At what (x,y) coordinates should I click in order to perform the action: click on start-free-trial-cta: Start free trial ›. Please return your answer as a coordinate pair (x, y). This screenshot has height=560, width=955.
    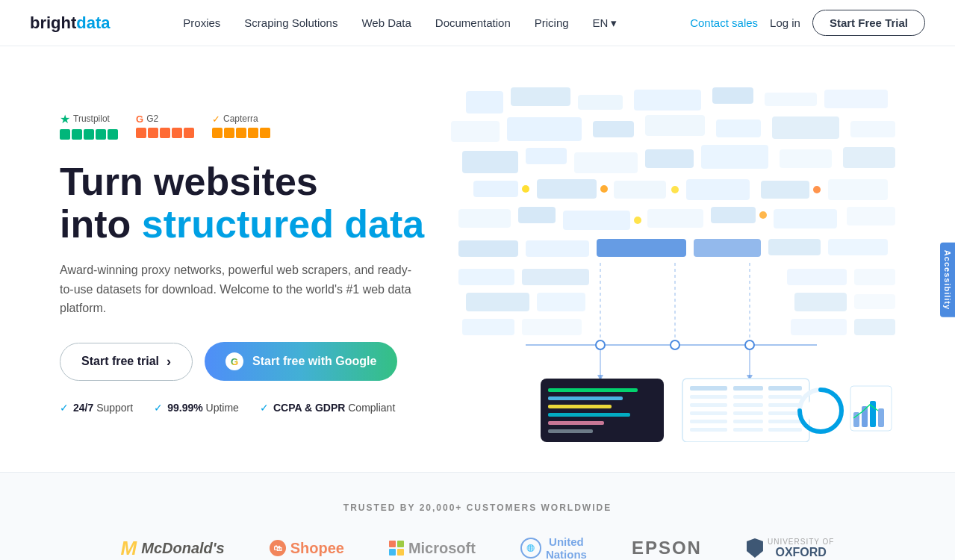
    Looking at the image, I should click on (126, 361).